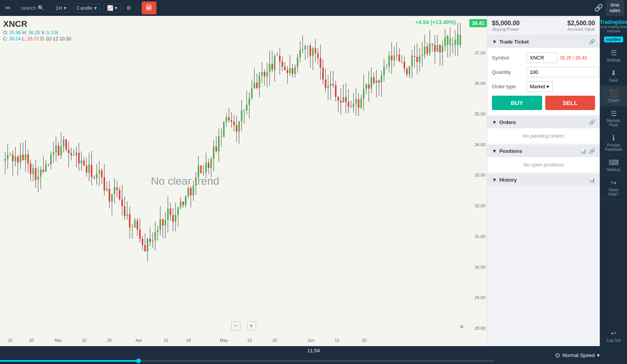 The height and width of the screenshot is (364, 627). I want to click on ohlcv-line-1: O: 35.96 H: 36.26 V: 8.10k, so click(37, 33).